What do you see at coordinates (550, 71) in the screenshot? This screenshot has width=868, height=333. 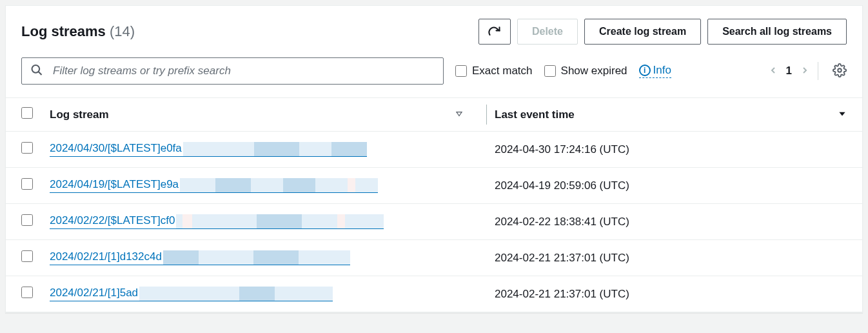 I see `show-expired-checkbox` at bounding box center [550, 71].